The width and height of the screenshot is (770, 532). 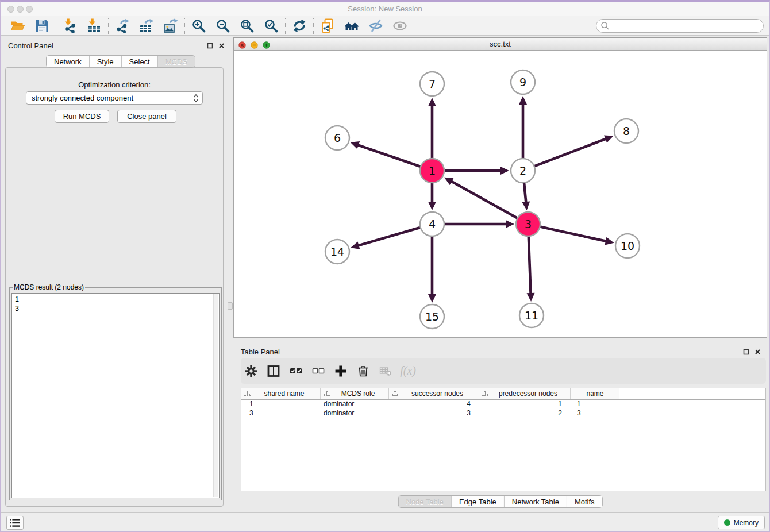 What do you see at coordinates (525, 414) in the screenshot?
I see `table-cell: 2` at bounding box center [525, 414].